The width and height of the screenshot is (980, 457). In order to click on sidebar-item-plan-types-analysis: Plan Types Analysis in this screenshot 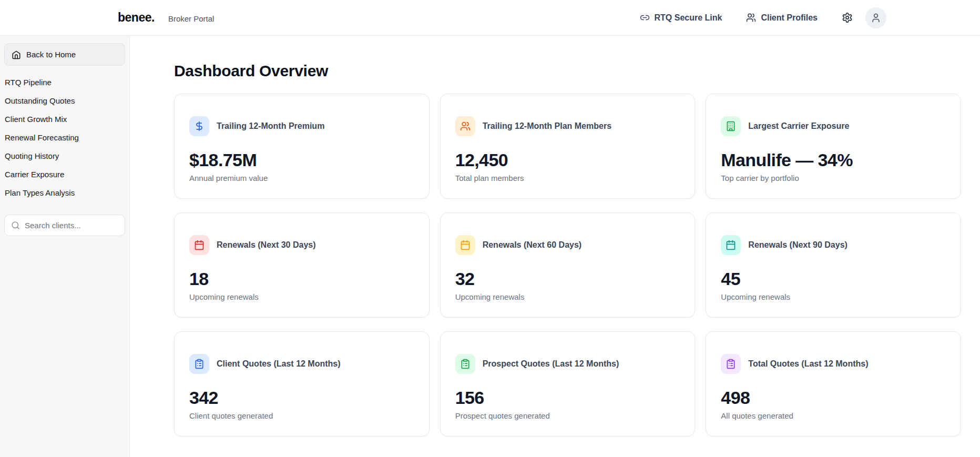, I will do `click(65, 192)`.